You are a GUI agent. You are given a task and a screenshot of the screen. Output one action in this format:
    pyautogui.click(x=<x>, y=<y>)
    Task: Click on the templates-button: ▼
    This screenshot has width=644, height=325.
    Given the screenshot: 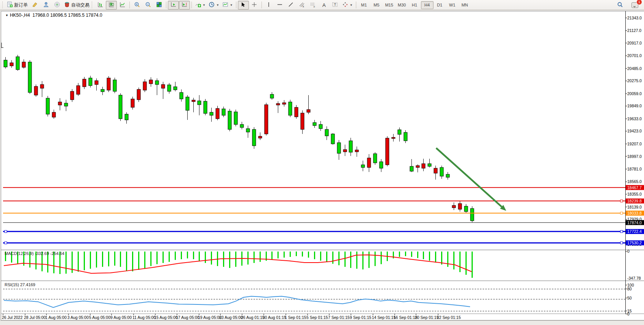 What is the action you would take?
    pyautogui.click(x=228, y=5)
    